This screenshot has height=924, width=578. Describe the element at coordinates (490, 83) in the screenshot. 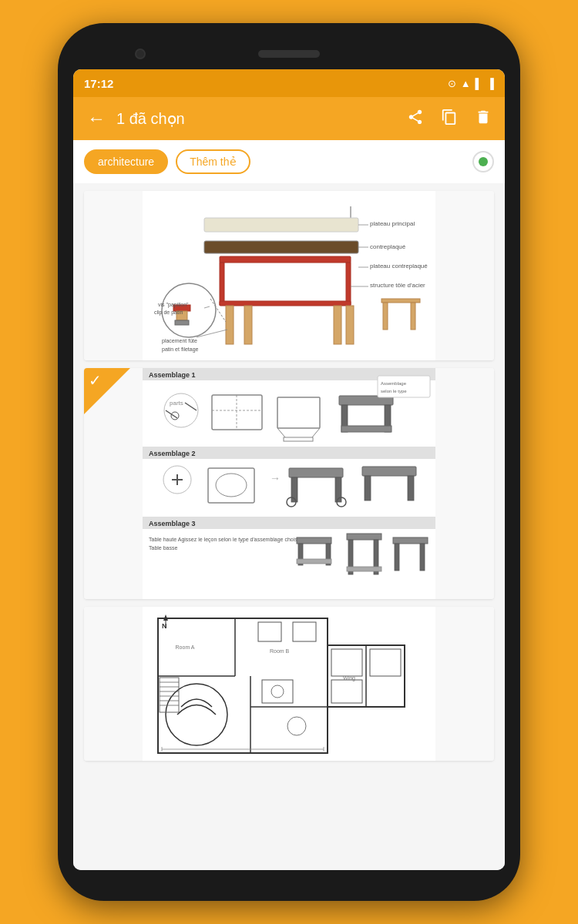

I see `battery-icon: ▐` at that location.